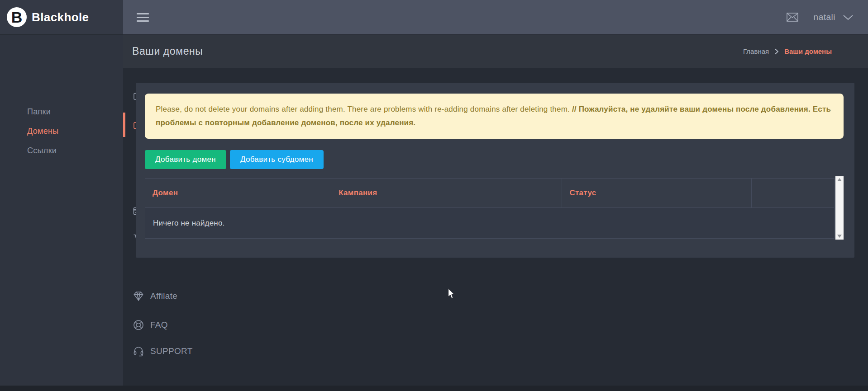 This screenshot has width=868, height=391. I want to click on table-scrollbar, so click(839, 208).